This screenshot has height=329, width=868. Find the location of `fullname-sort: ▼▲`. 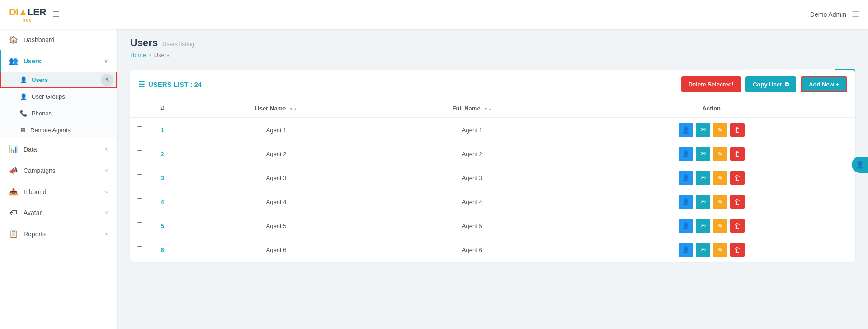

fullname-sort: ▼▲ is located at coordinates (488, 110).